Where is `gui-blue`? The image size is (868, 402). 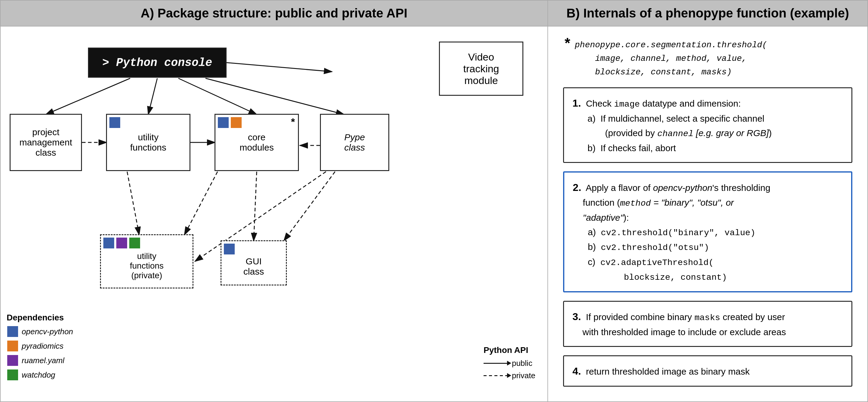 gui-blue is located at coordinates (229, 249).